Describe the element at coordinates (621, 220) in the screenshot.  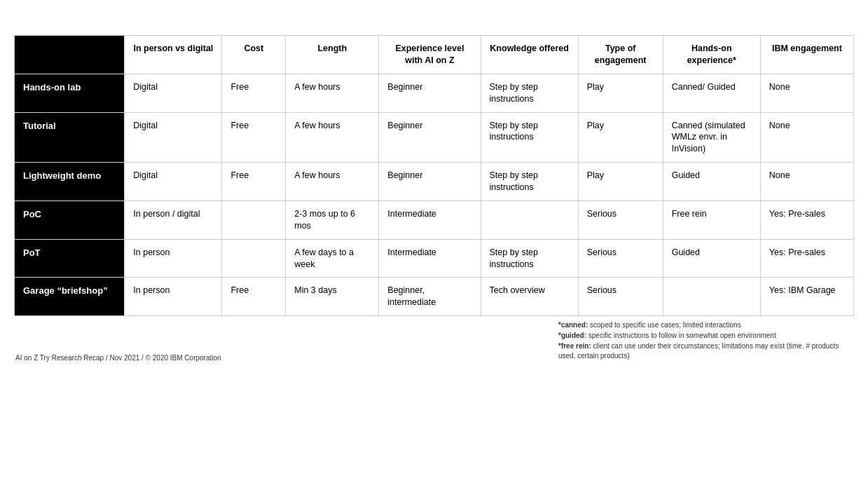
I see `cell-3-5: Serious` at that location.